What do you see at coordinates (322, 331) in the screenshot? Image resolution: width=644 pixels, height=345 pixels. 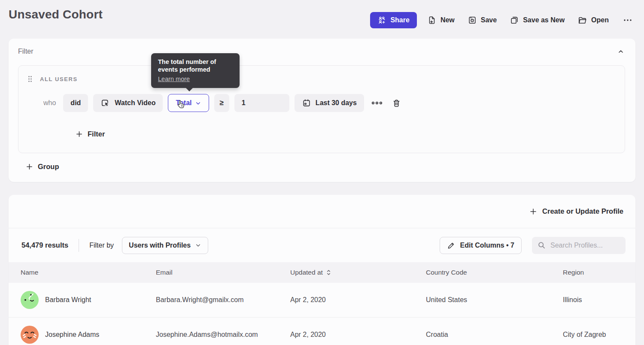 I see `table-row: Josephine Adams Josephine.Adams@hotmailx…` at bounding box center [322, 331].